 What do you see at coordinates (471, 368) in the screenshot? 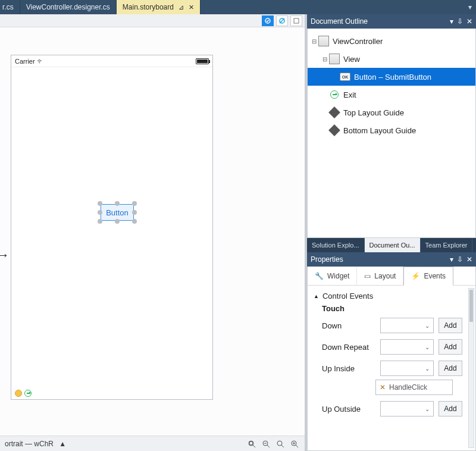
I see `scrollbar` at bounding box center [471, 368].